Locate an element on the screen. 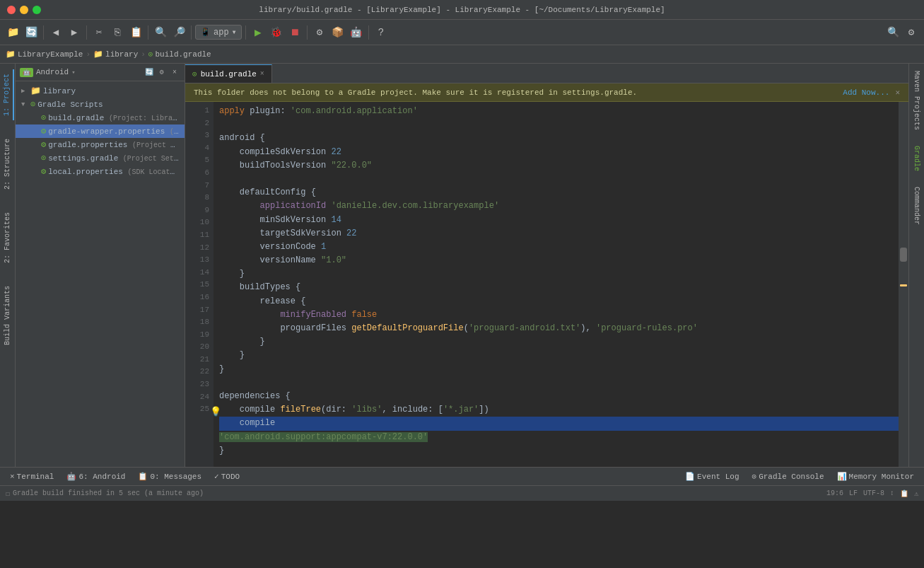 The width and height of the screenshot is (924, 568). stop-button: ⏹ is located at coordinates (295, 33).